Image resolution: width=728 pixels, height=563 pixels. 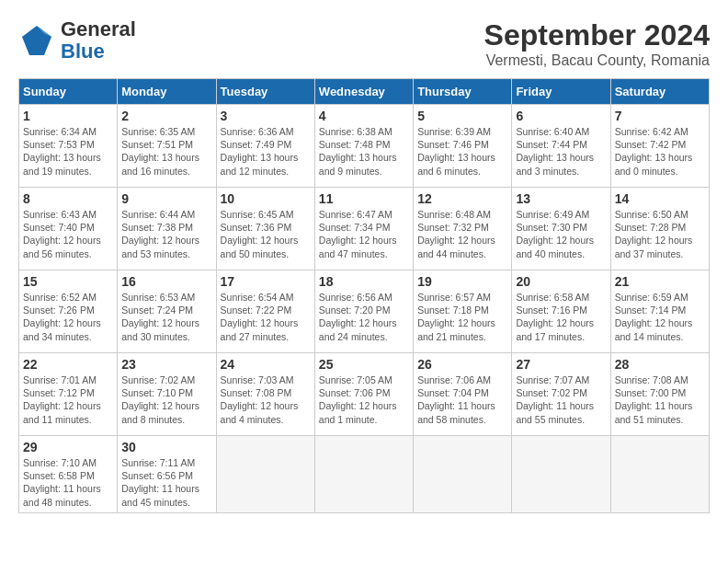 What do you see at coordinates (266, 199) in the screenshot?
I see `day-number: 10` at bounding box center [266, 199].